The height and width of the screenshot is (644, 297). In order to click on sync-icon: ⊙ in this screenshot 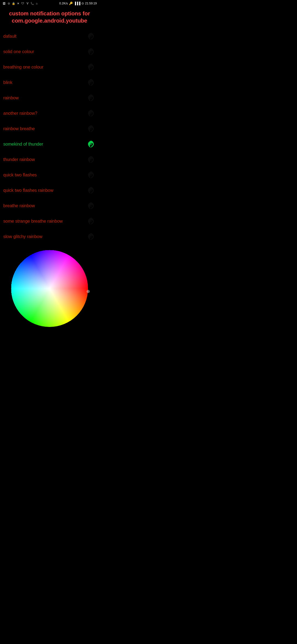, I will do `click(9, 3)`.